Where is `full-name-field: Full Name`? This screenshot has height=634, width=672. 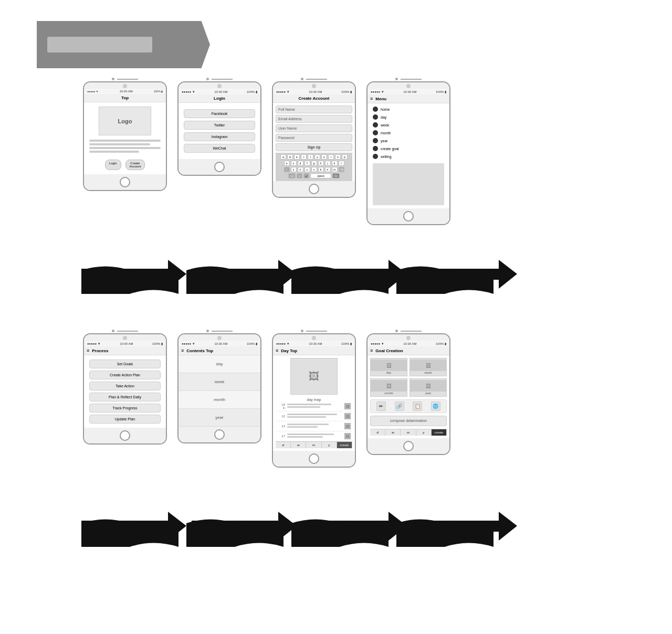 full-name-field: Full Name is located at coordinates (314, 109).